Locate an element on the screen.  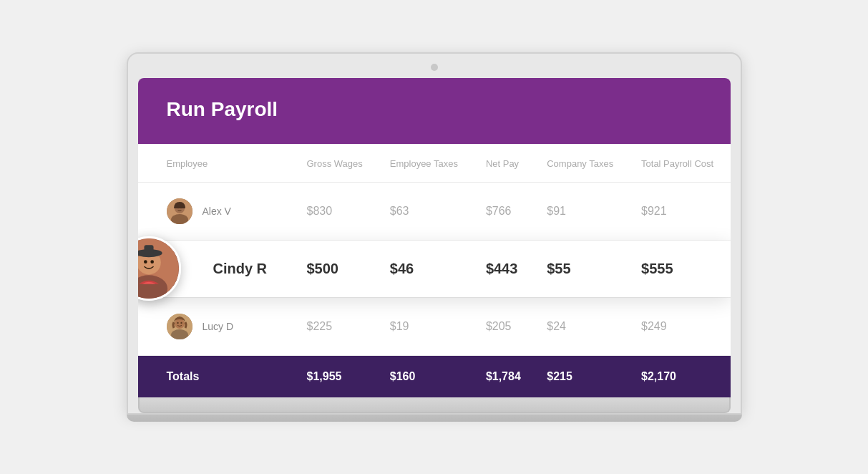
total-payroll-cost-cell: $555 is located at coordinates (680, 269).